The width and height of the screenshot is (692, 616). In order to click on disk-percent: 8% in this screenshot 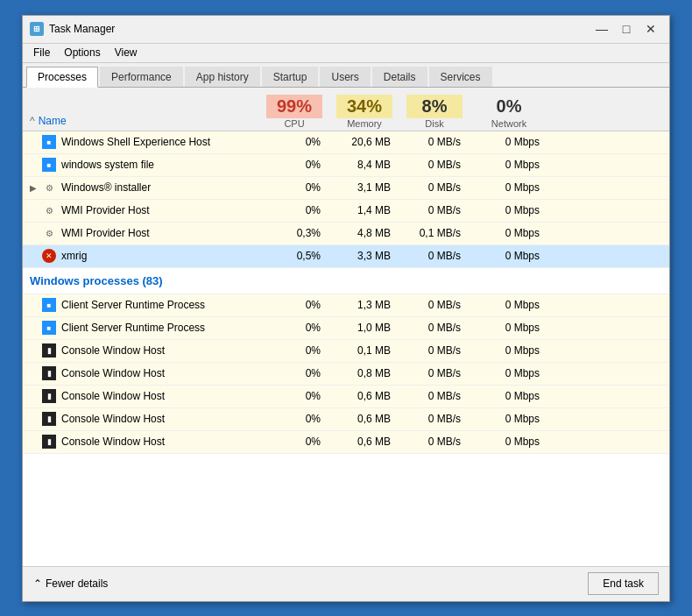, I will do `click(434, 107)`.